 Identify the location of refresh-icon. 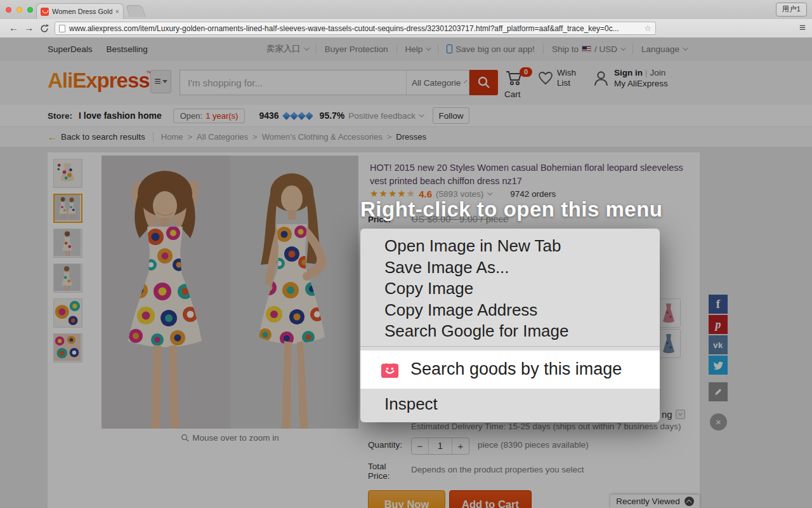
(44, 30).